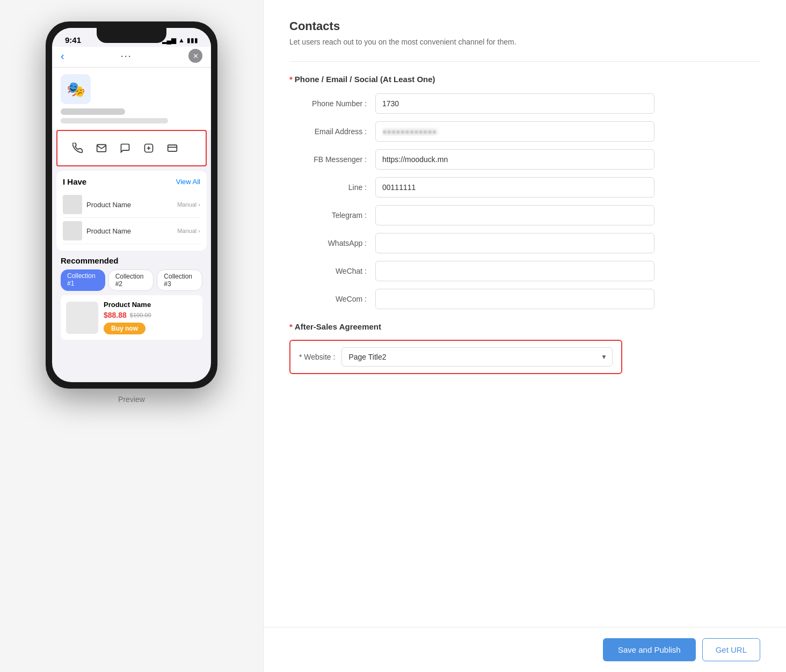  Describe the element at coordinates (477, 357) in the screenshot. I see `website-select: Page Title2 Page Title1 Page Title3` at that location.